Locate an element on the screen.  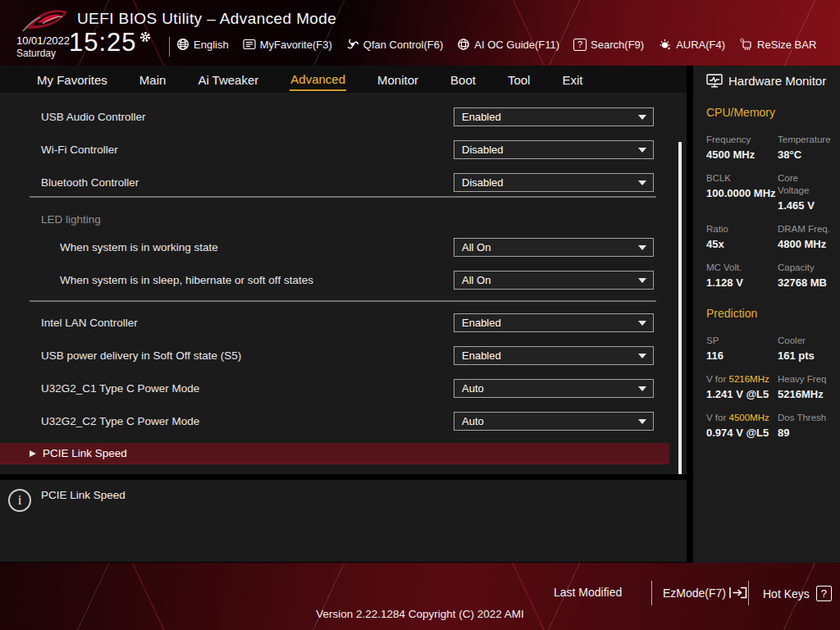
setting-row: Wi-Fi Controller Disabled is located at coordinates (343, 150).